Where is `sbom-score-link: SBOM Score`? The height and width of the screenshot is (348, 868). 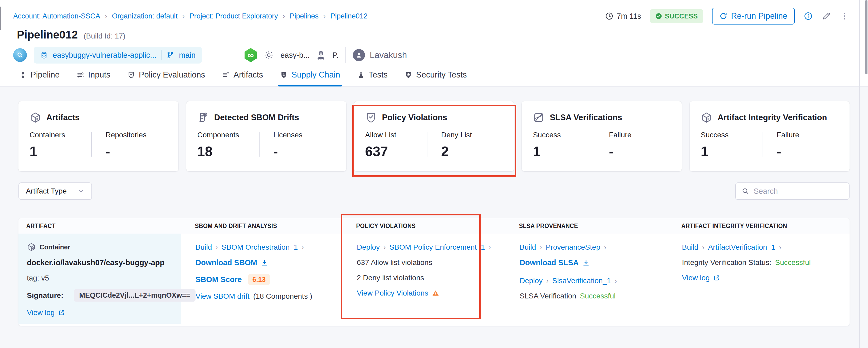
sbom-score-link: SBOM Score is located at coordinates (219, 280).